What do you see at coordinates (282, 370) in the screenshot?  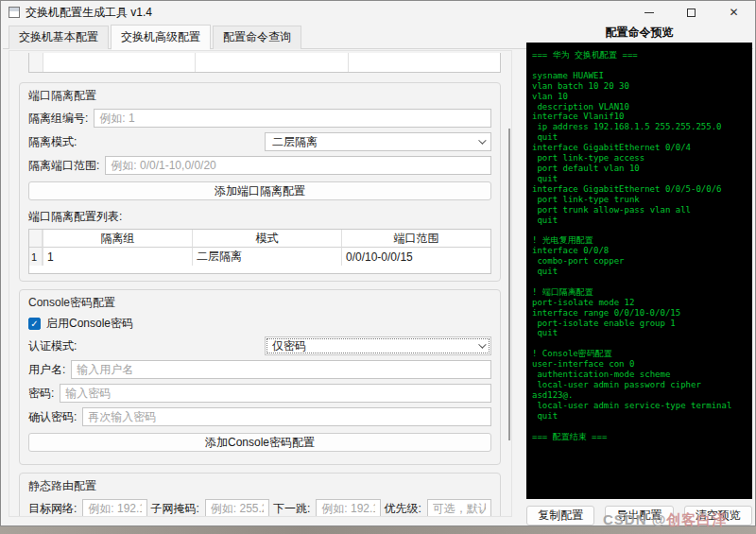 I see `username-input` at bounding box center [282, 370].